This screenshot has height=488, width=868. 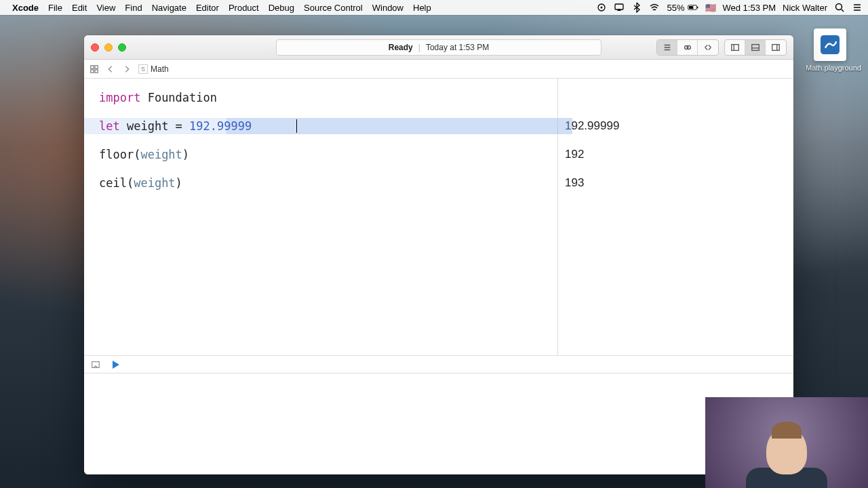 I want to click on jump-bar-filename: Math, so click(x=160, y=69).